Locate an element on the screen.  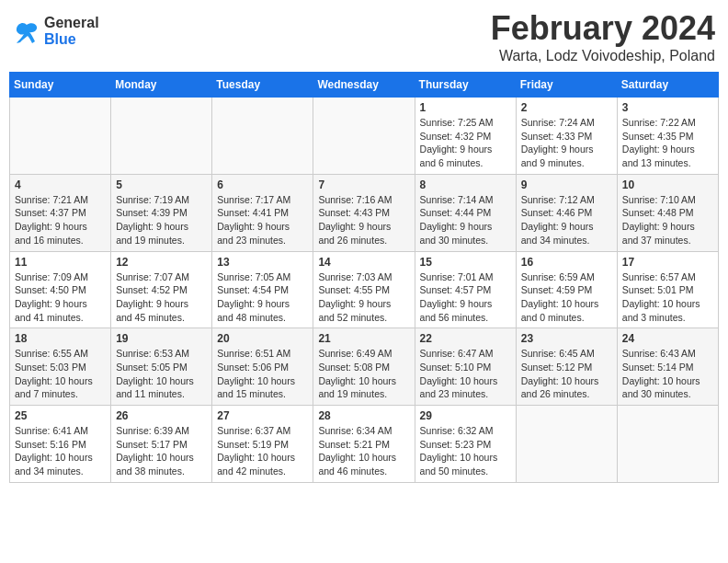
day-of-week-header: Tuesday is located at coordinates (263, 85).